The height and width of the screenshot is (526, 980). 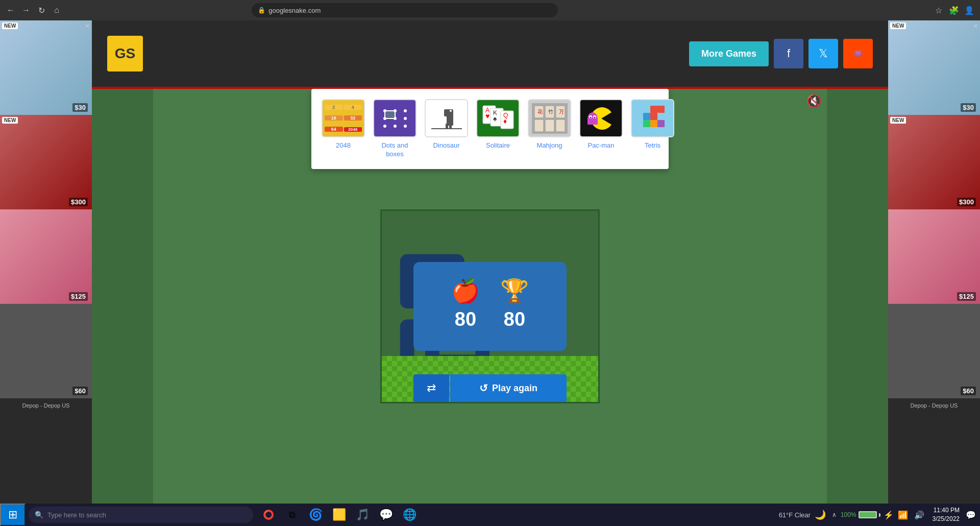 What do you see at coordinates (490, 388) in the screenshot?
I see `game-buttons: ⇄ ↺ Play again` at bounding box center [490, 388].